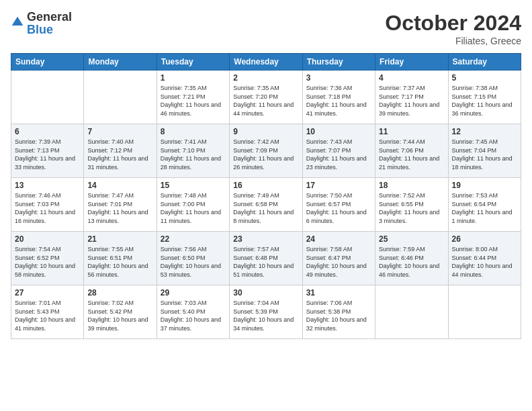  I want to click on day-number: 21, so click(120, 239).